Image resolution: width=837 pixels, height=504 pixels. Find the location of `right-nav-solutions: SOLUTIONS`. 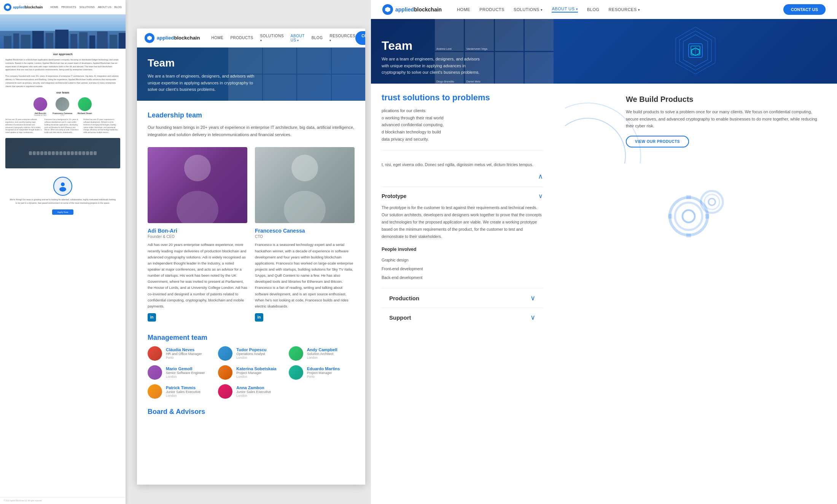

right-nav-solutions: SOLUTIONS is located at coordinates (528, 10).